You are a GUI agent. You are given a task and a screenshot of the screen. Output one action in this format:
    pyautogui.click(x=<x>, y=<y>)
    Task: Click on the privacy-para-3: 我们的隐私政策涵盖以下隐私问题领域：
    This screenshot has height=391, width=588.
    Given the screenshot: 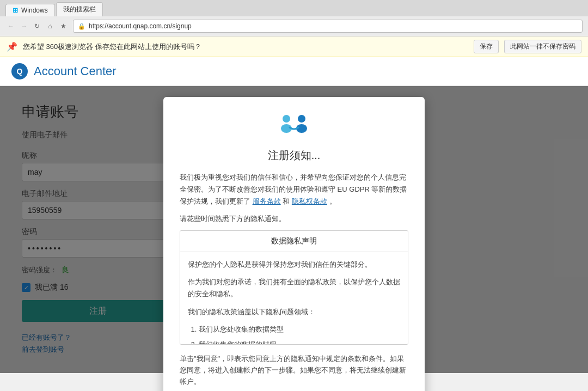 What is the action you would take?
    pyautogui.click(x=294, y=312)
    